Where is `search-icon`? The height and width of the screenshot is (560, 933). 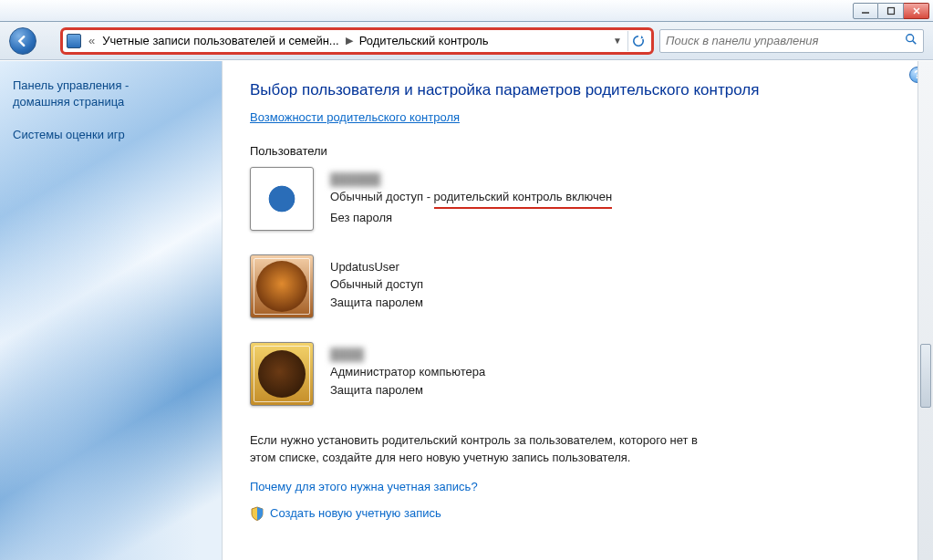
search-icon is located at coordinates (911, 40).